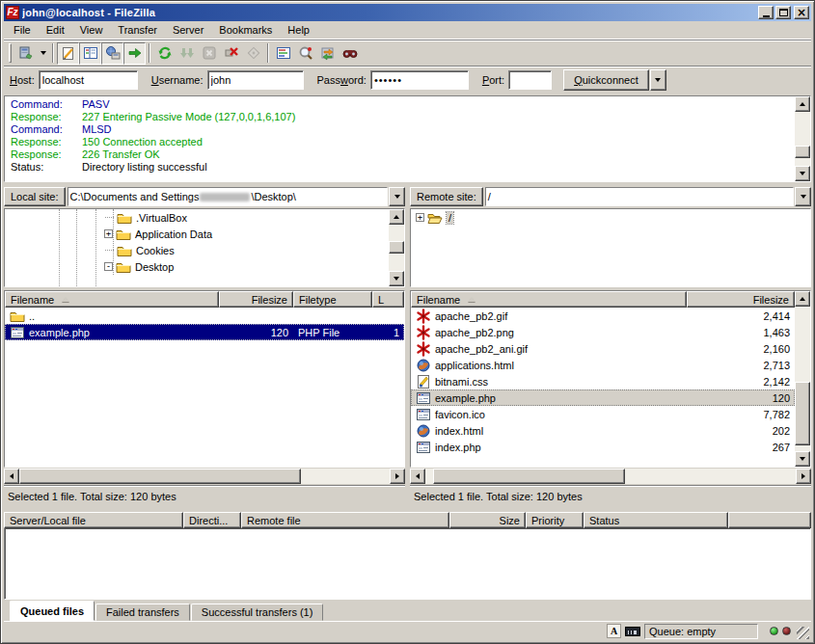  I want to click on local-file-list: Filename Filesize Filetype L .. example.…, so click(204, 379).